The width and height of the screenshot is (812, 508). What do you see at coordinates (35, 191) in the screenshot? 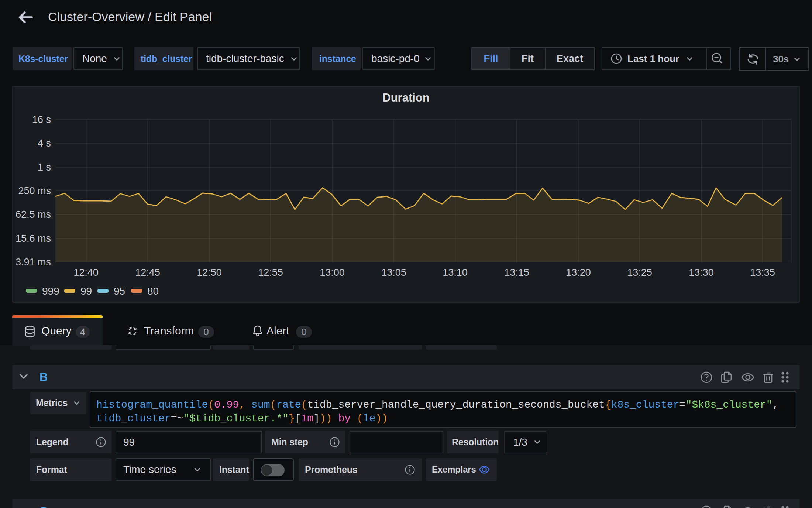
I see `svg-text: 250 ms` at bounding box center [35, 191].